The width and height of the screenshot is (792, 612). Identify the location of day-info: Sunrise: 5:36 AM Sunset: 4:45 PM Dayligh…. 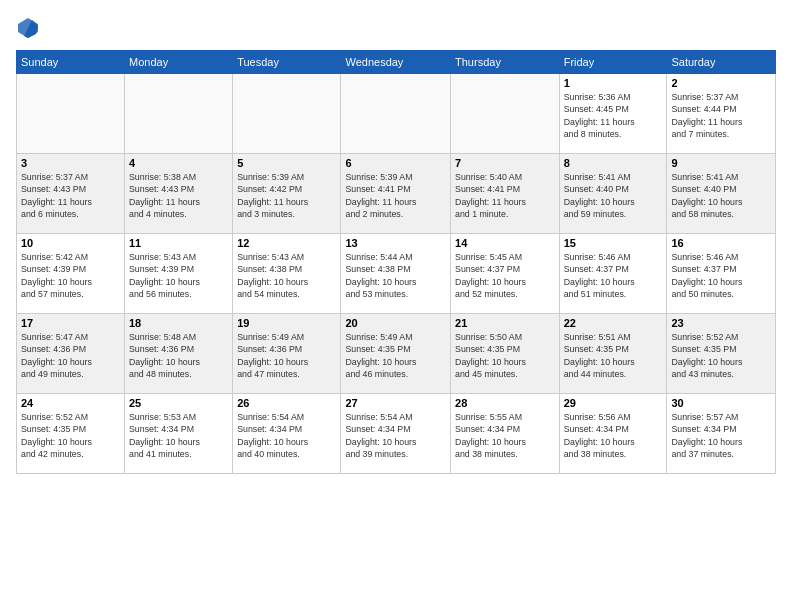
(614, 116).